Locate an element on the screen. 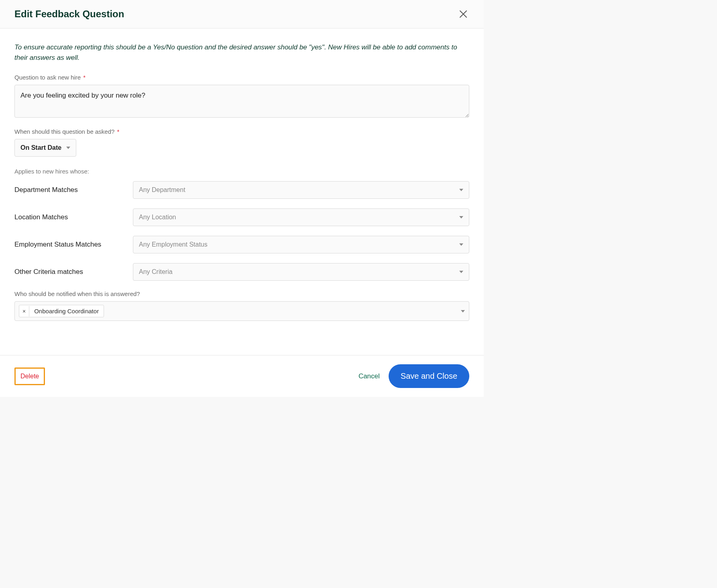 The image size is (717, 588). location-matches-label: Location Matches is located at coordinates (74, 217).